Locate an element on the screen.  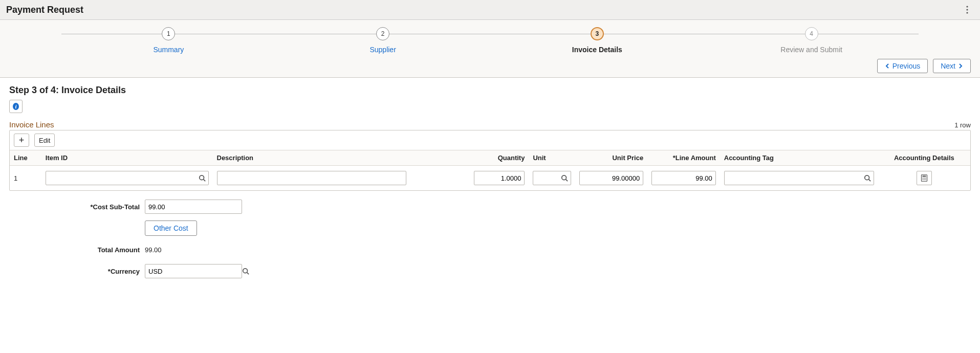
wizard-step-label: Summary is located at coordinates (168, 50).